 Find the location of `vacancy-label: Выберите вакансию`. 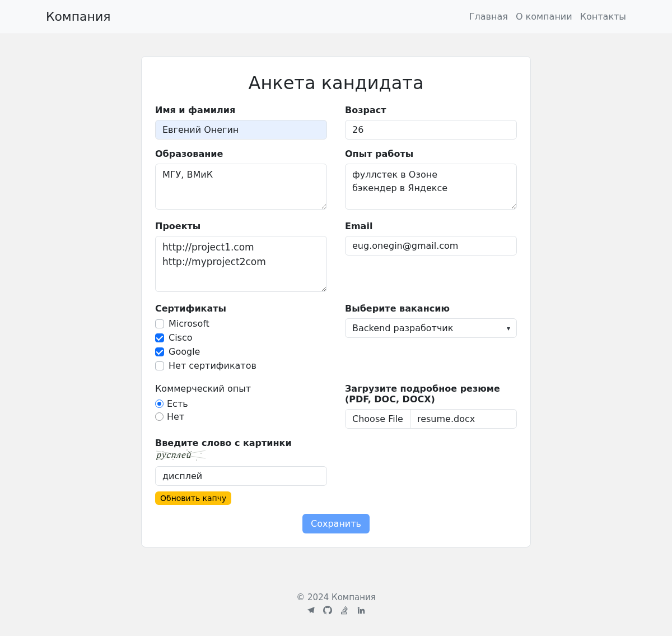

vacancy-label: Выберите вакансию is located at coordinates (431, 308).